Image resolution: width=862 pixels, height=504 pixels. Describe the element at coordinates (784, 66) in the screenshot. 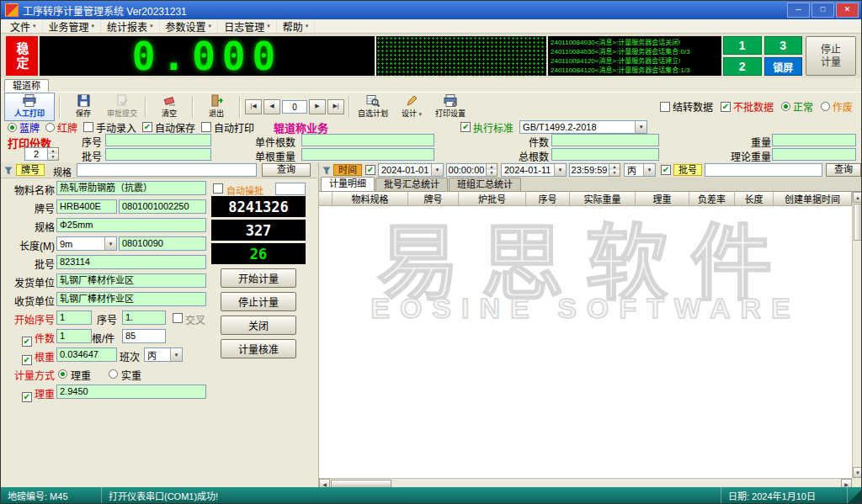

I see `lock-screen-button: 锁屏` at that location.